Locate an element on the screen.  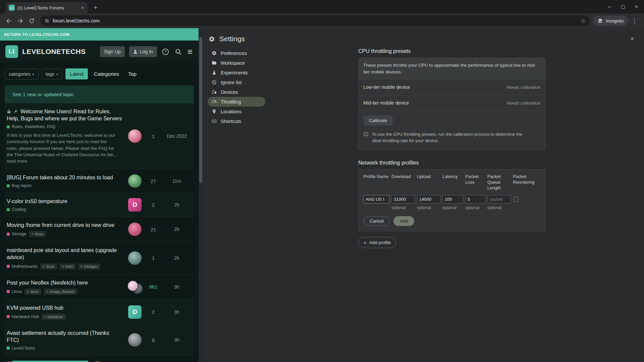
hamburger-menu-icon: ≡ is located at coordinates (190, 52).